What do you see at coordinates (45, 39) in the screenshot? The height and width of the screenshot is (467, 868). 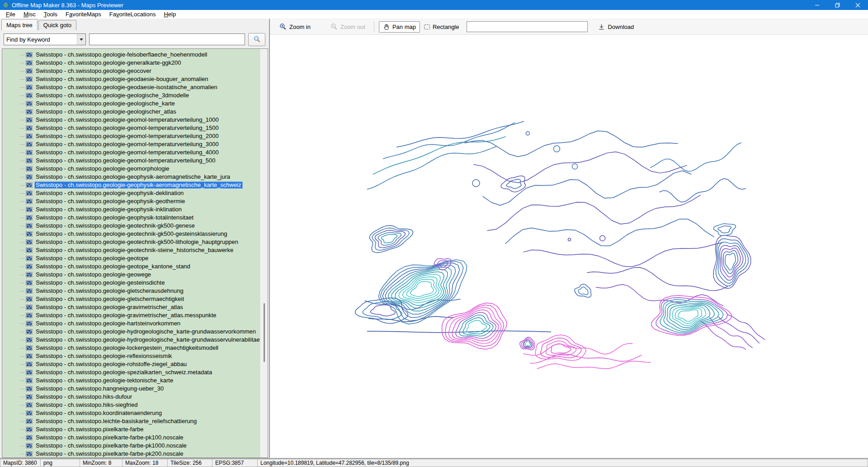 I see `find-mode-select: Find by Keyword` at bounding box center [45, 39].